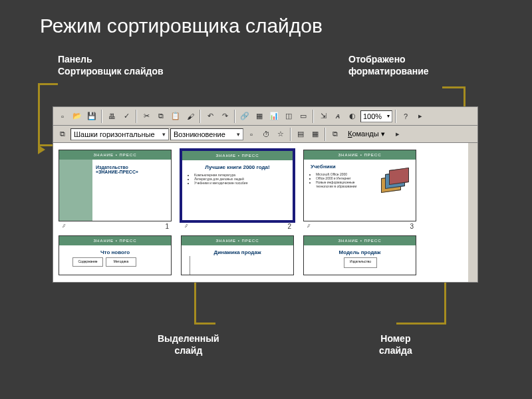 This screenshot has height=399, width=532. I want to click on slide-number: 1, so click(168, 226).